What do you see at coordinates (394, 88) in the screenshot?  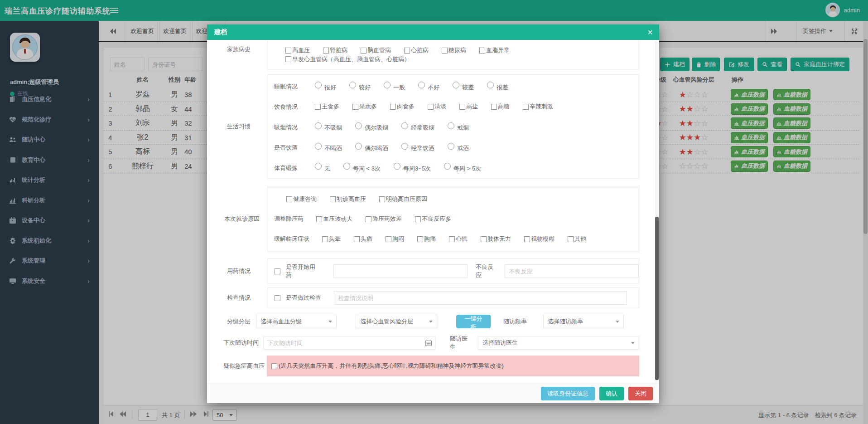 I see `radio-option-一般: 一般` at bounding box center [394, 88].